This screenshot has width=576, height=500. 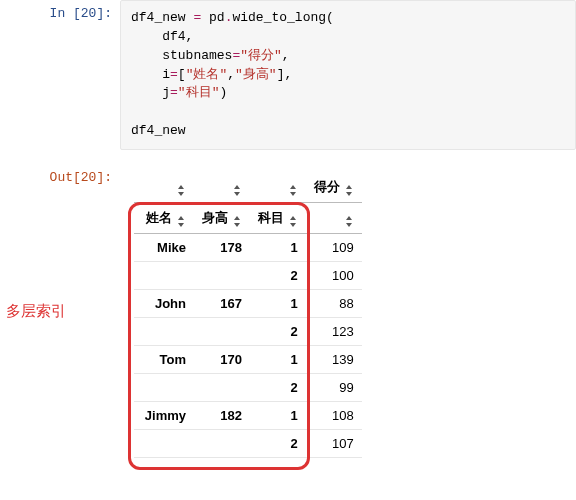 What do you see at coordinates (248, 247) in the screenshot?
I see `table-row: Mike 178 1 109` at bounding box center [248, 247].